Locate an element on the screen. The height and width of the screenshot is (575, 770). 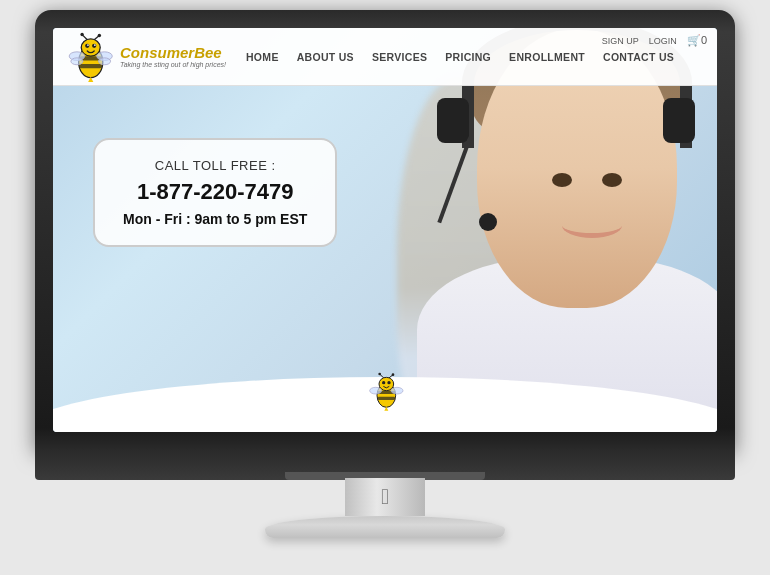
top-right-links: SIGN UP LOGIN 🛒0 is located at coordinates (654, 40).